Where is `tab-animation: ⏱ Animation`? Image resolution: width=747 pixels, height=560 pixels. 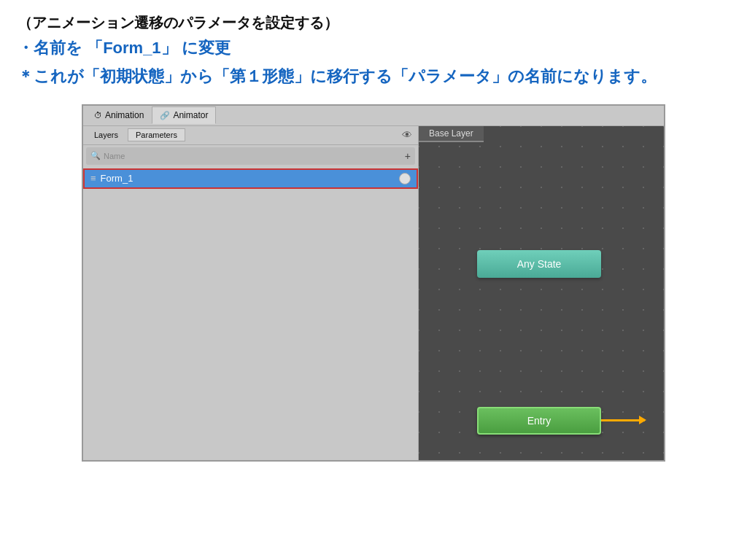 tab-animation: ⏱ Animation is located at coordinates (119, 115).